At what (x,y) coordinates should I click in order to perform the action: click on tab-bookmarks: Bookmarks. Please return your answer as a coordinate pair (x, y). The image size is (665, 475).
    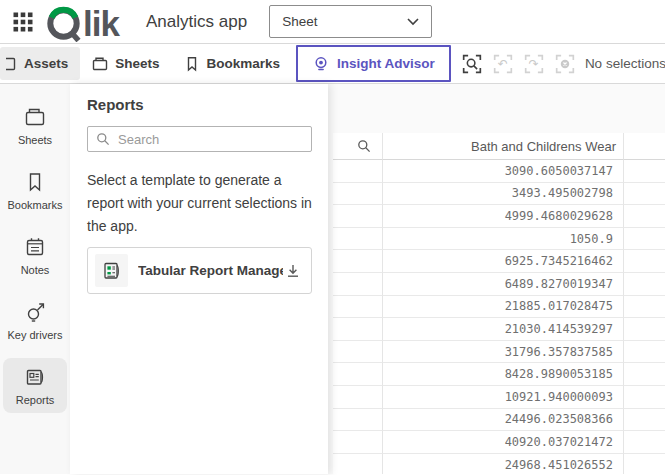
    Looking at the image, I should click on (232, 64).